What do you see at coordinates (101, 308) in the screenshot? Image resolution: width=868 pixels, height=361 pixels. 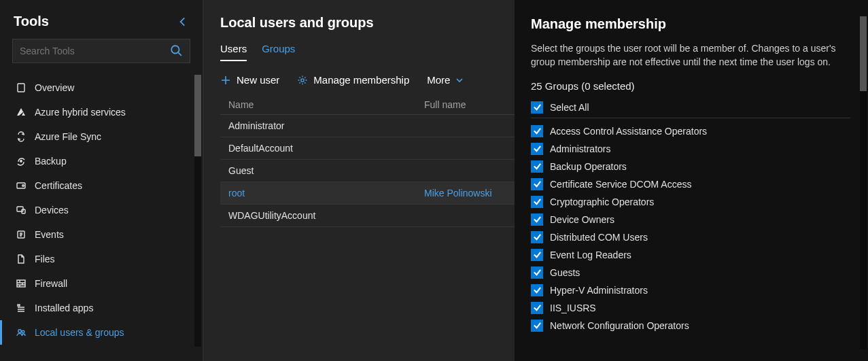 I see `sidebar-item-installed-apps: Installed apps` at bounding box center [101, 308].